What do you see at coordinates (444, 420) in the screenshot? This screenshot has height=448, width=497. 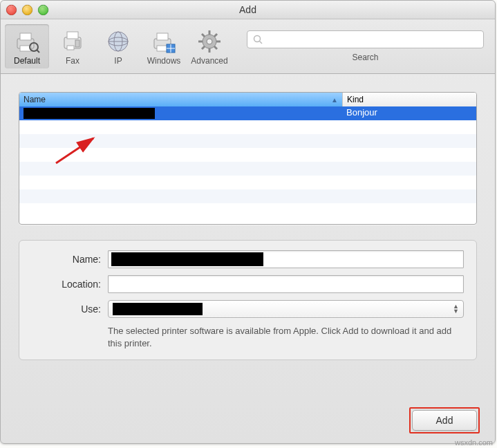 I see `add-button: Add` at bounding box center [444, 420].